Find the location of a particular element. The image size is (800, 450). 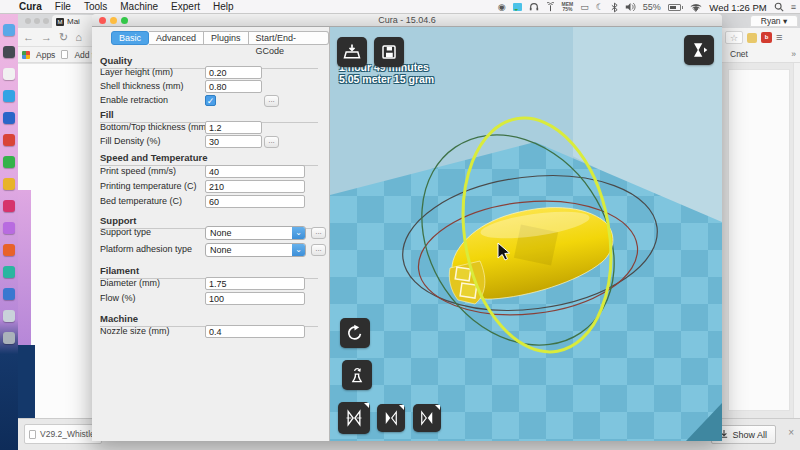

notification-center-icon: ≡ is located at coordinates (794, 7).